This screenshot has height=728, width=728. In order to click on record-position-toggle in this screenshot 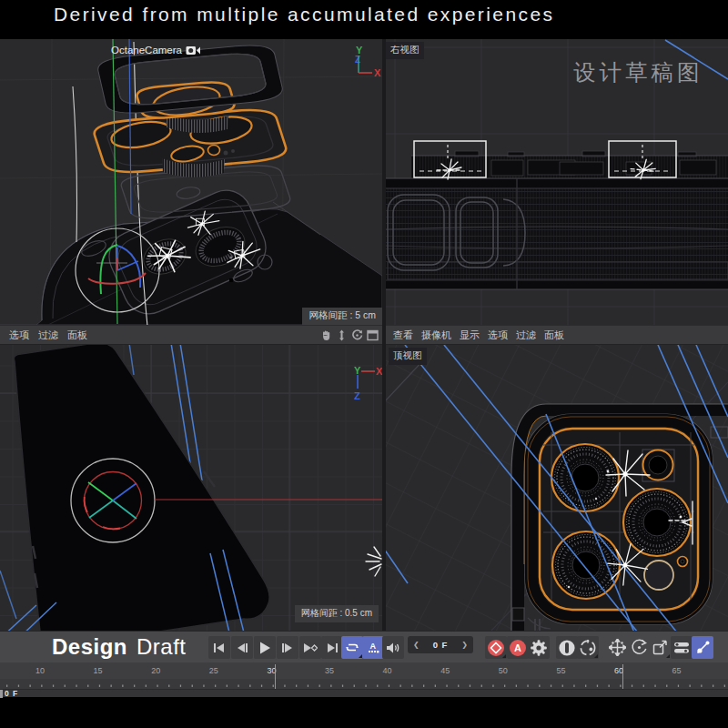, I will do `click(617, 648)`.